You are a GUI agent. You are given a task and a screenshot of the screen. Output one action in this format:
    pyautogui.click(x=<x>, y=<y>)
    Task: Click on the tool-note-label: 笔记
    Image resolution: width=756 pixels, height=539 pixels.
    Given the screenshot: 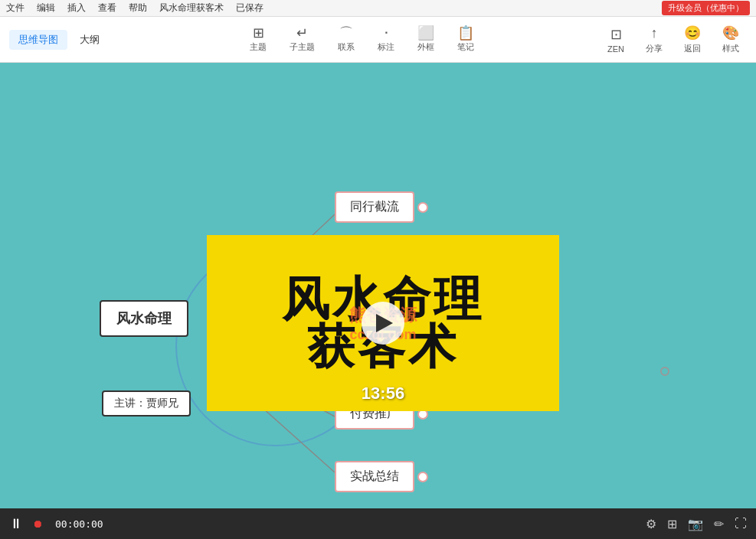 What is the action you would take?
    pyautogui.click(x=466, y=47)
    